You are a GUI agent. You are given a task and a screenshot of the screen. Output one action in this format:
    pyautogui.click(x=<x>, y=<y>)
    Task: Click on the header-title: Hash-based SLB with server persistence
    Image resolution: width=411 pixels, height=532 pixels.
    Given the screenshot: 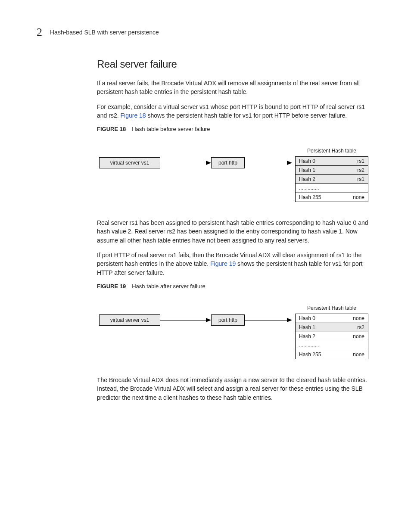 What is the action you would take?
    pyautogui.click(x=104, y=32)
    